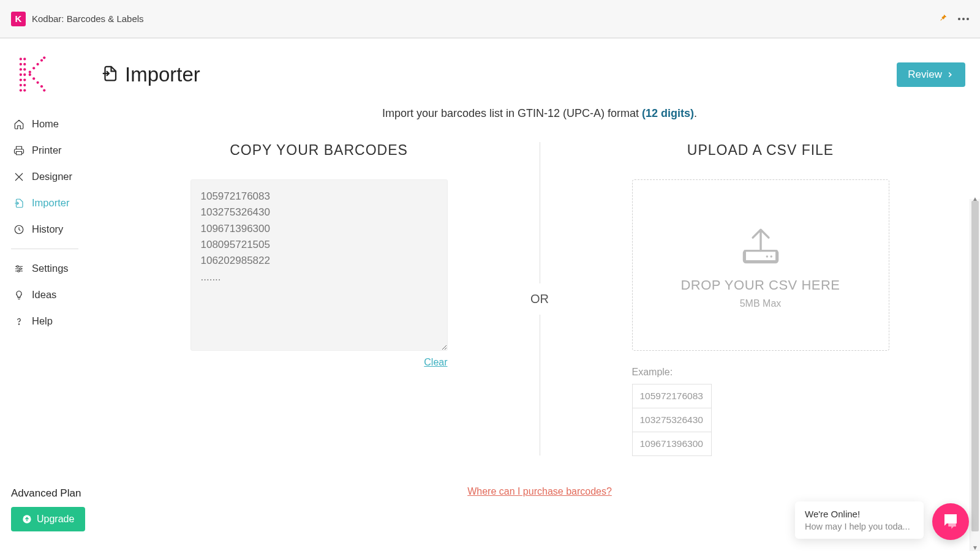  I want to click on example-label: Example:, so click(761, 372).